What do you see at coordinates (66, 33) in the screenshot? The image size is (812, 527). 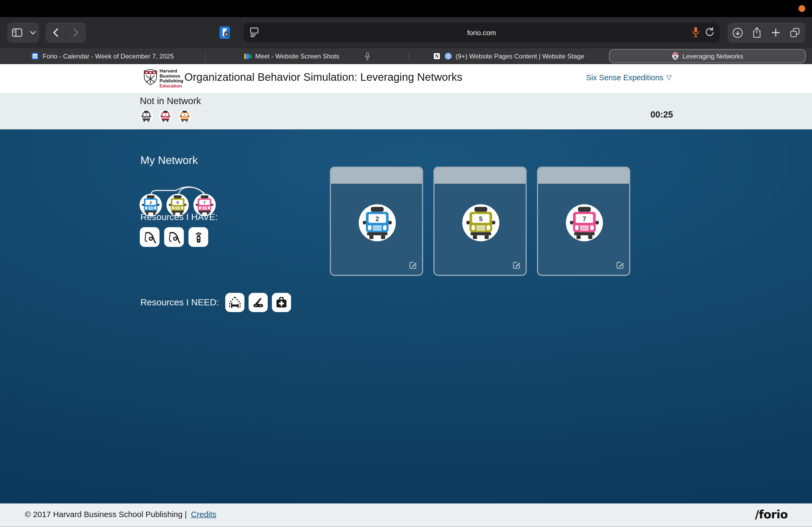 I see `nav-divider` at bounding box center [66, 33].